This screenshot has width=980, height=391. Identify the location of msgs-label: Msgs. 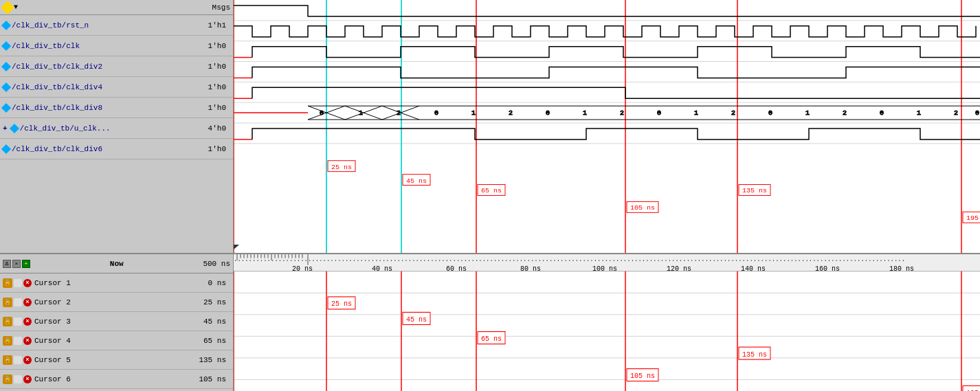
(221, 8).